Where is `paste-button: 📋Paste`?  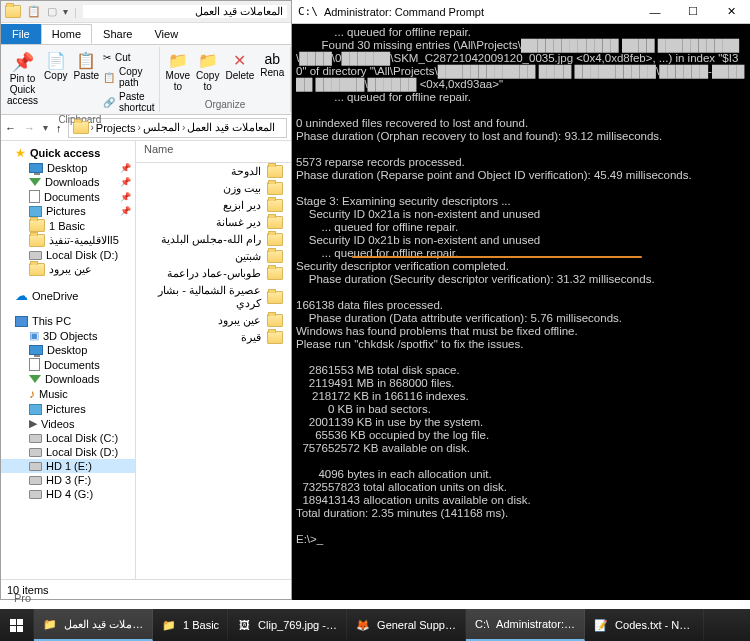 paste-button: 📋Paste is located at coordinates (86, 82).